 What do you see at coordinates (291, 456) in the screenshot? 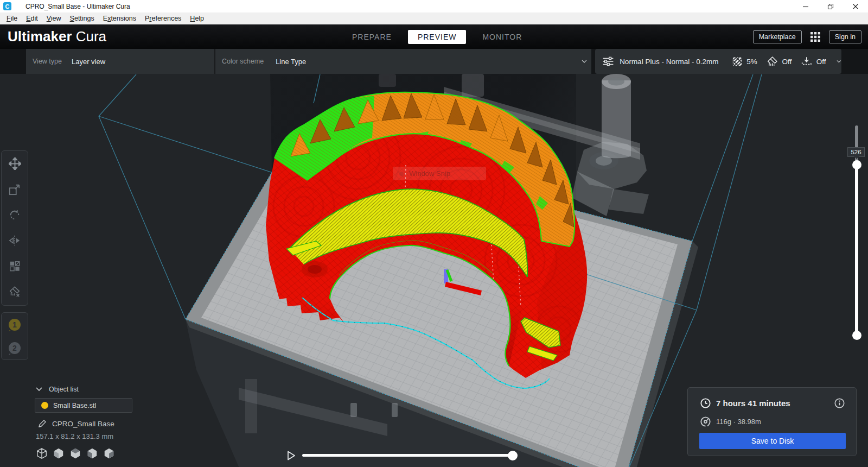
I see `play-icon` at bounding box center [291, 456].